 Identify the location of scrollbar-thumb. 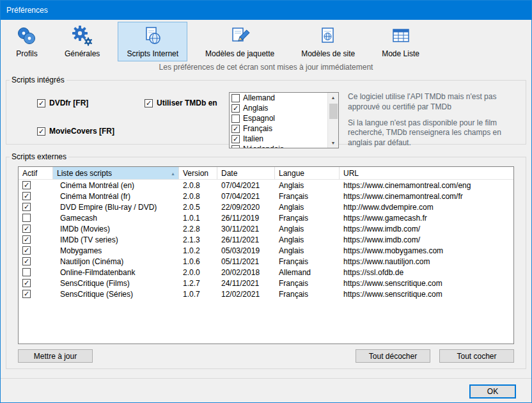
(334, 111).